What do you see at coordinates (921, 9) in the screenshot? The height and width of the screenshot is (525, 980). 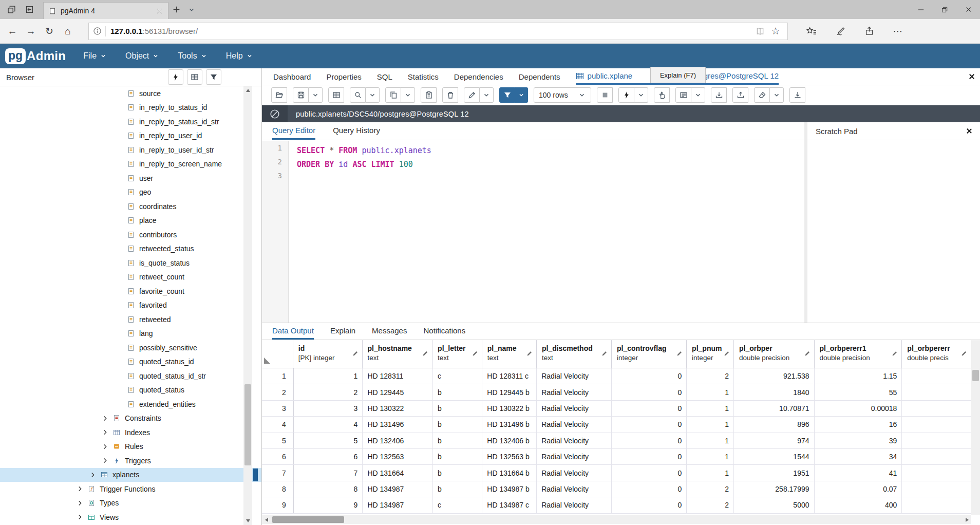 I see `minimize-button` at bounding box center [921, 9].